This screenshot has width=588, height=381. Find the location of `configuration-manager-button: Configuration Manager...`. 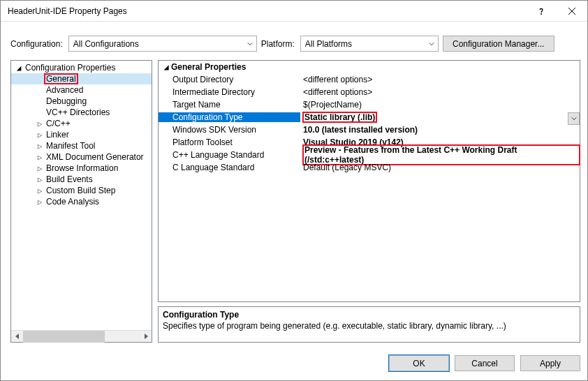

configuration-manager-button: Configuration Manager... is located at coordinates (499, 43).